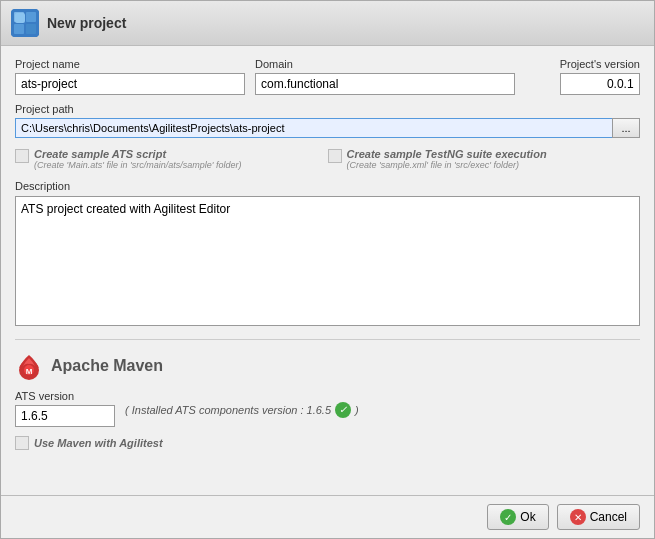 This screenshot has height=539, width=655. What do you see at coordinates (385, 64) in the screenshot?
I see `domain-label: Domain` at bounding box center [385, 64].